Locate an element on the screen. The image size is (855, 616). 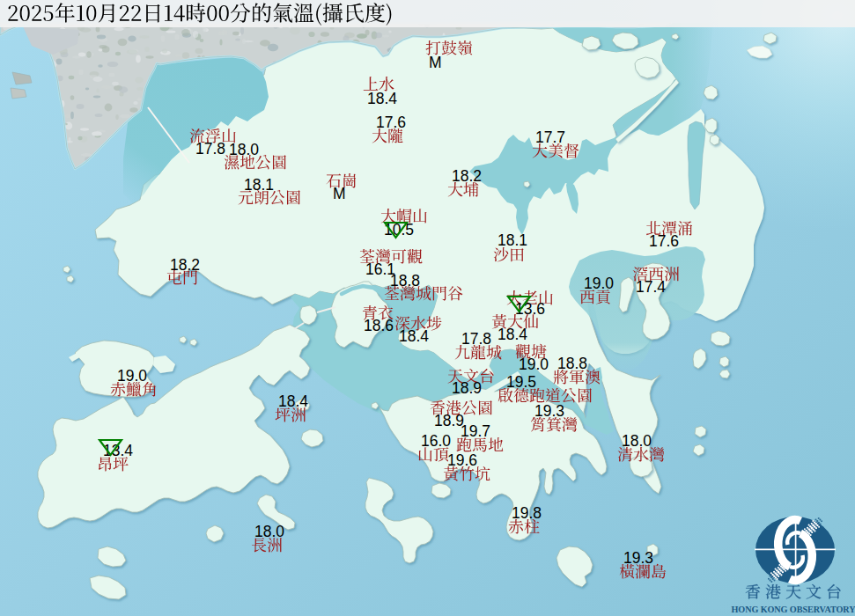
svg-text: 13.6 is located at coordinates (530, 309).